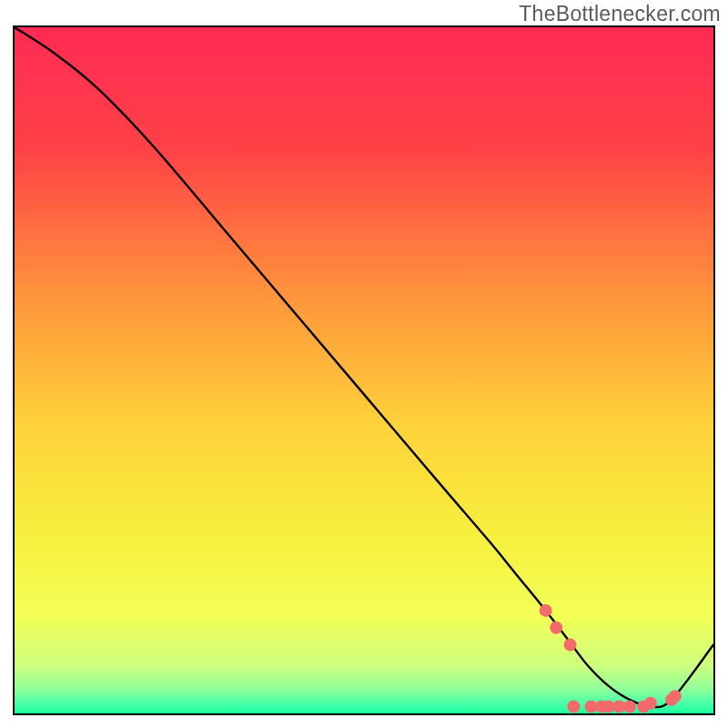  Describe the element at coordinates (620, 15) in the screenshot. I see `watermark-text: TheBottlenecker.com` at that location.